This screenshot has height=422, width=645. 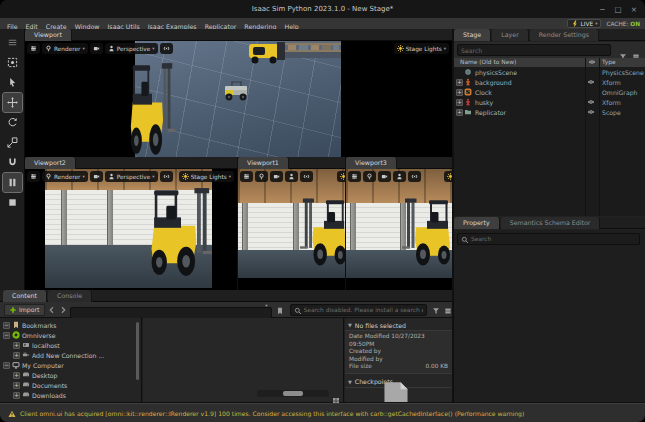 I want to click on maximize-button: □, so click(x=618, y=10).